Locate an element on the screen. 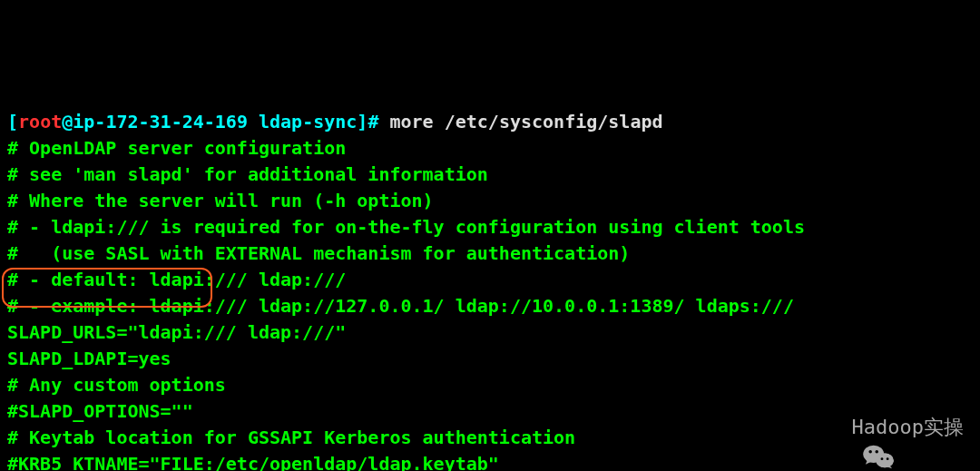 This screenshot has width=980, height=471. prompt-bracket-open: [ is located at coordinates (13, 122).